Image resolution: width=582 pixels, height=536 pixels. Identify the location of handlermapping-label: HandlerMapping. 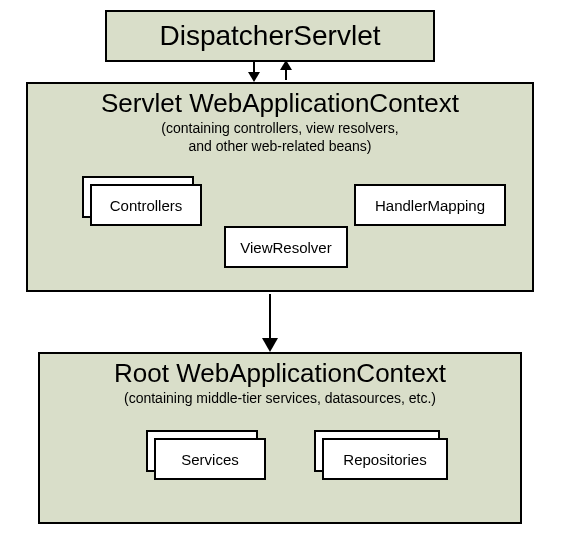
(430, 206).